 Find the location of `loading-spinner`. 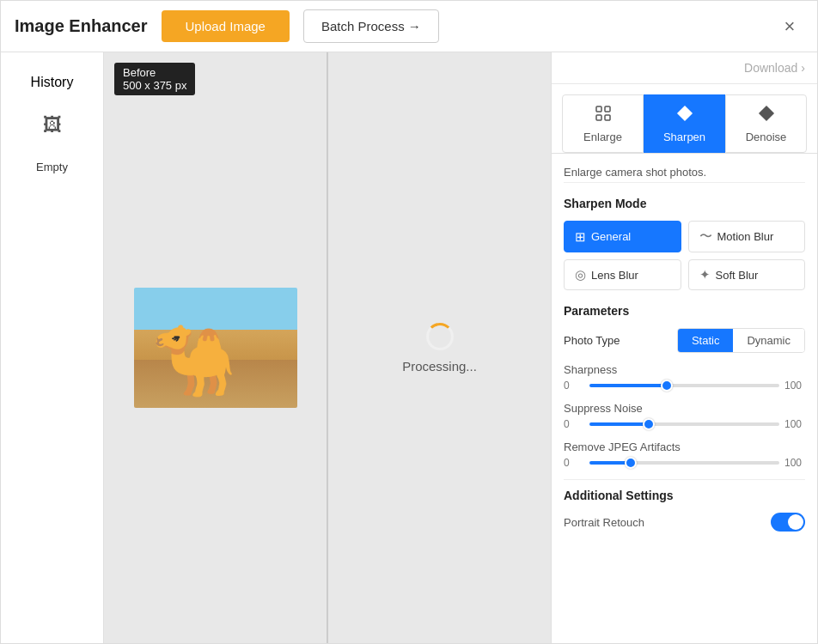

loading-spinner is located at coordinates (440, 337).